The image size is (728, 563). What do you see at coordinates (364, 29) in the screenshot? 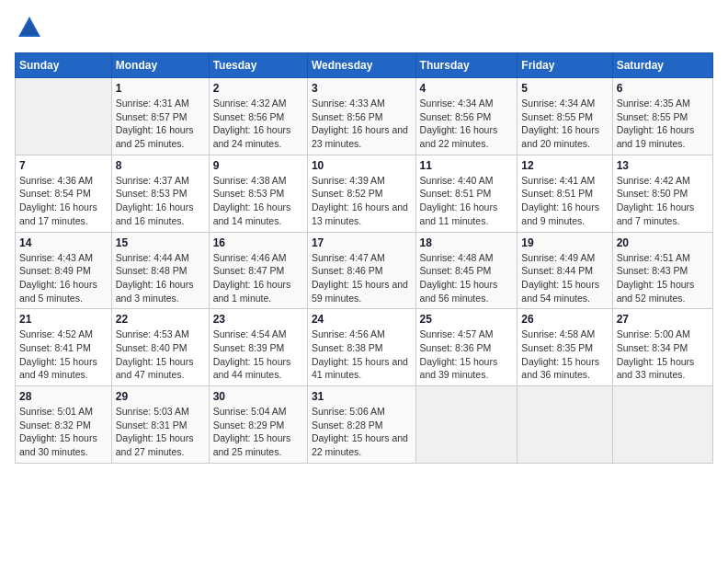
I see `page-header` at bounding box center [364, 29].